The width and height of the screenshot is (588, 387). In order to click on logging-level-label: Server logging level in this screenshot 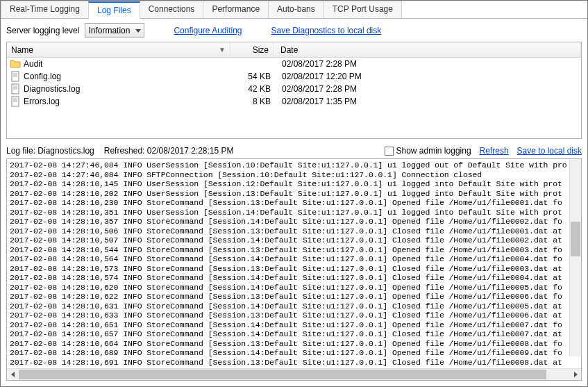, I will do `click(43, 31)`.